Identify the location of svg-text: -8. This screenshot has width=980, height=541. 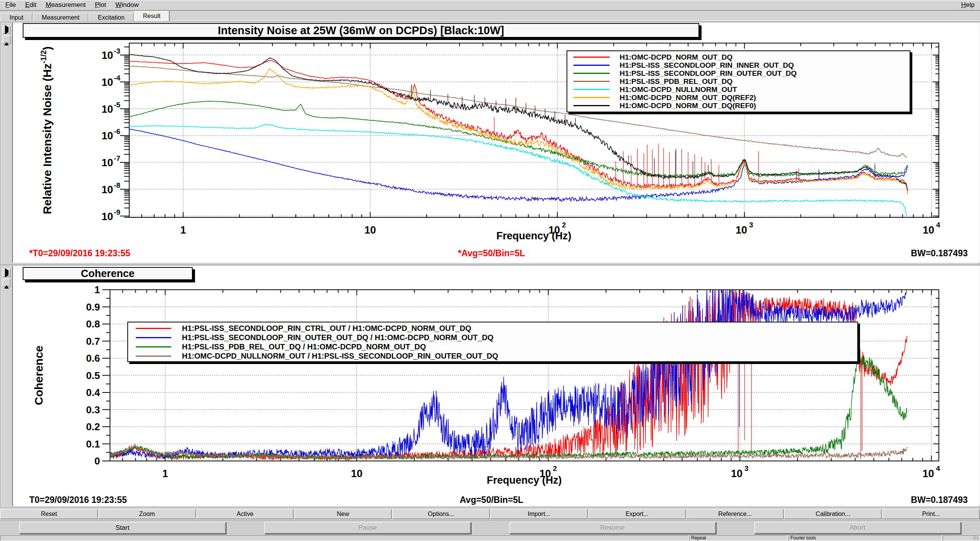
(117, 185).